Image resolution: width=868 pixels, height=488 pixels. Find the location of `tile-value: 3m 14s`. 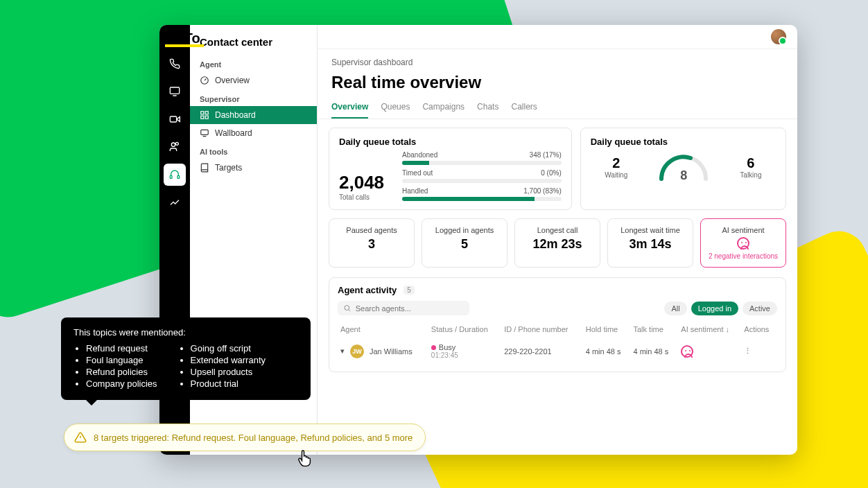

tile-value: 3m 14s is located at coordinates (650, 244).